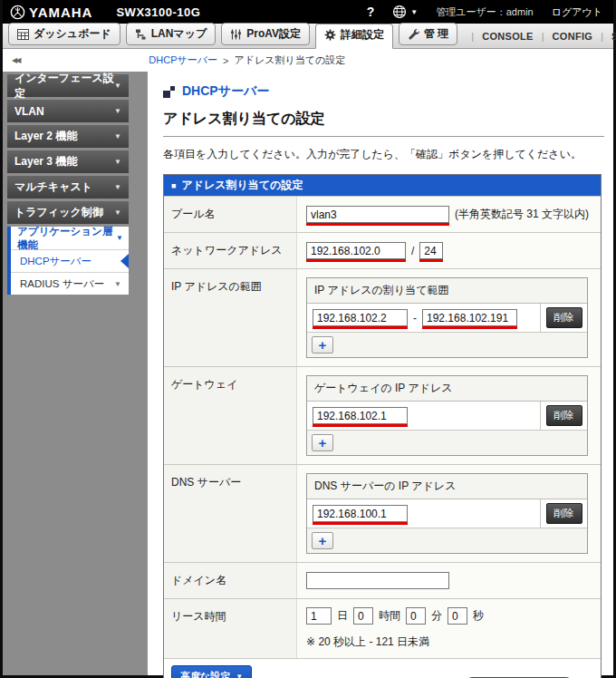  Describe the element at coordinates (384, 154) in the screenshot. I see `instruction-text: 各項目を入力してください。入力が完了したら、「確認」ボタンを押してください。` at that location.